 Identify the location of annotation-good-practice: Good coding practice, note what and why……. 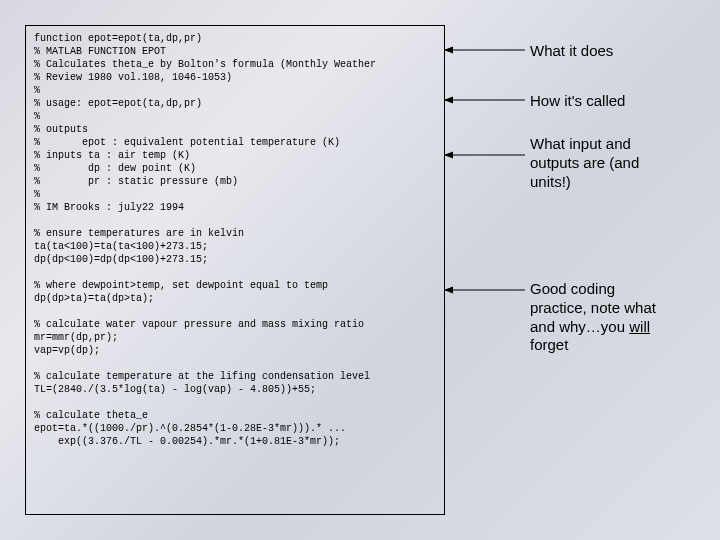
(625, 318).